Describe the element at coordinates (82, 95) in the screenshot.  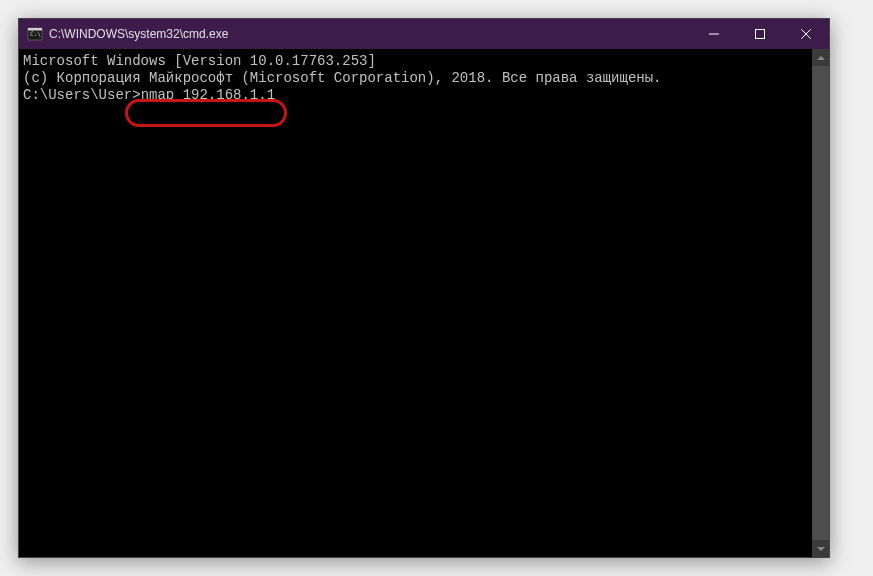
I see `prompt-path: C:\Users\User>` at that location.